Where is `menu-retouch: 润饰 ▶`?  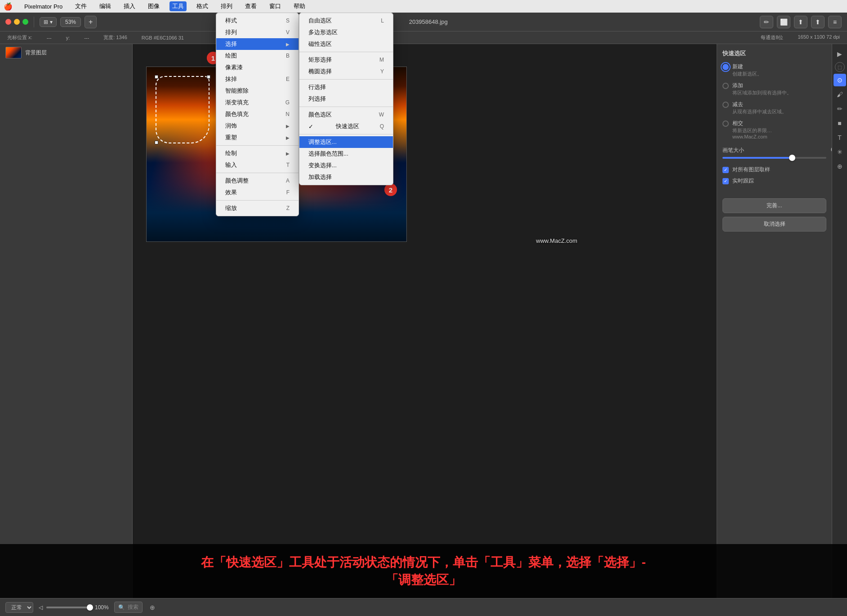
menu-retouch: 润饰 ▶ is located at coordinates (257, 126).